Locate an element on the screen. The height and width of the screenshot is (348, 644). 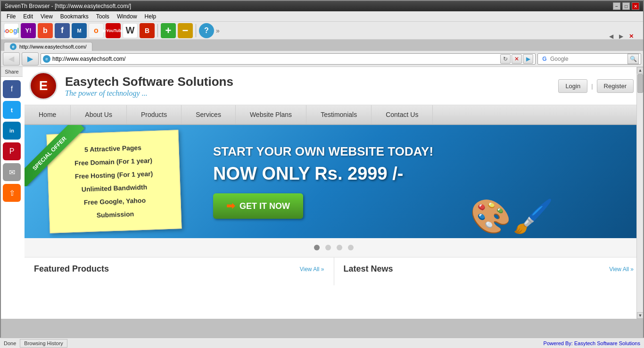
register-button: Register is located at coordinates (615, 86).